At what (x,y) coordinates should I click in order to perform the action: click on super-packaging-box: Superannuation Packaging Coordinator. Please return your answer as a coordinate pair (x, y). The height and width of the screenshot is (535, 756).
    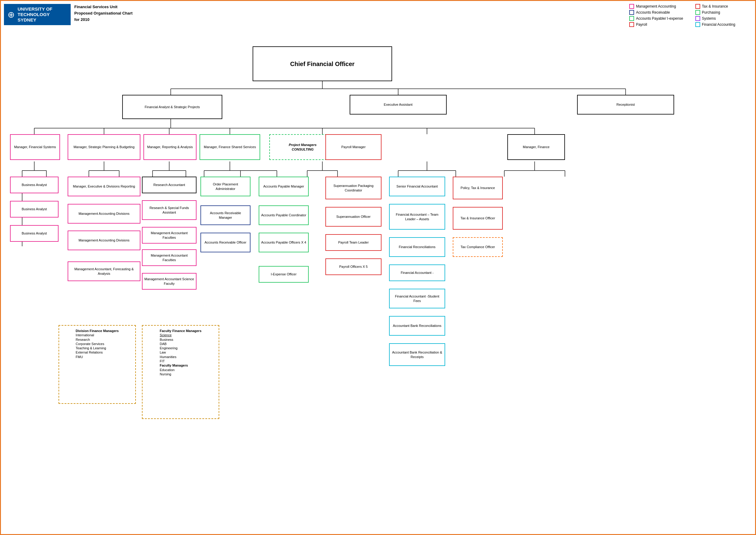
    Looking at the image, I should click on (353, 188).